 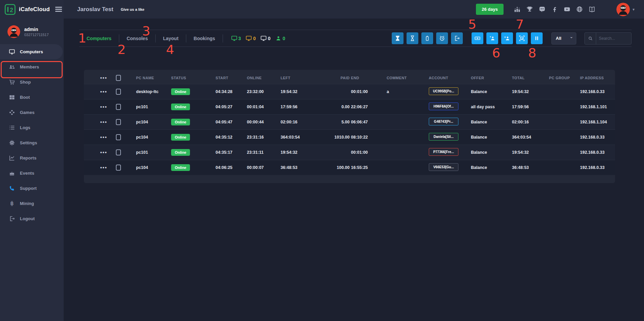 I want to click on book-icon, so click(x=592, y=9).